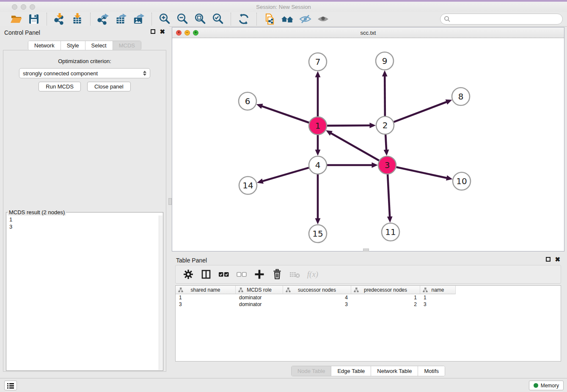 Image resolution: width=567 pixels, height=392 pixels. Describe the element at coordinates (558, 259) in the screenshot. I see `close-table-panel-icon: ✖` at that location.